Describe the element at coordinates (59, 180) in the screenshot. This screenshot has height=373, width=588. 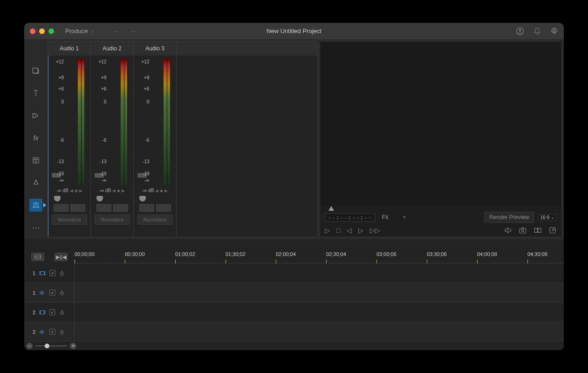
I see `scale-ninf: -∞` at that location.